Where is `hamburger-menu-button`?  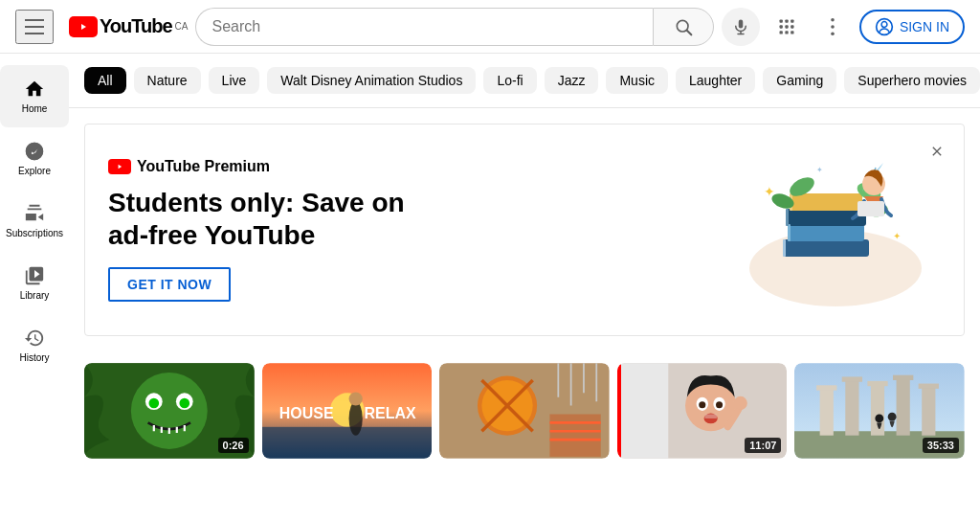 hamburger-menu-button is located at coordinates (34, 27).